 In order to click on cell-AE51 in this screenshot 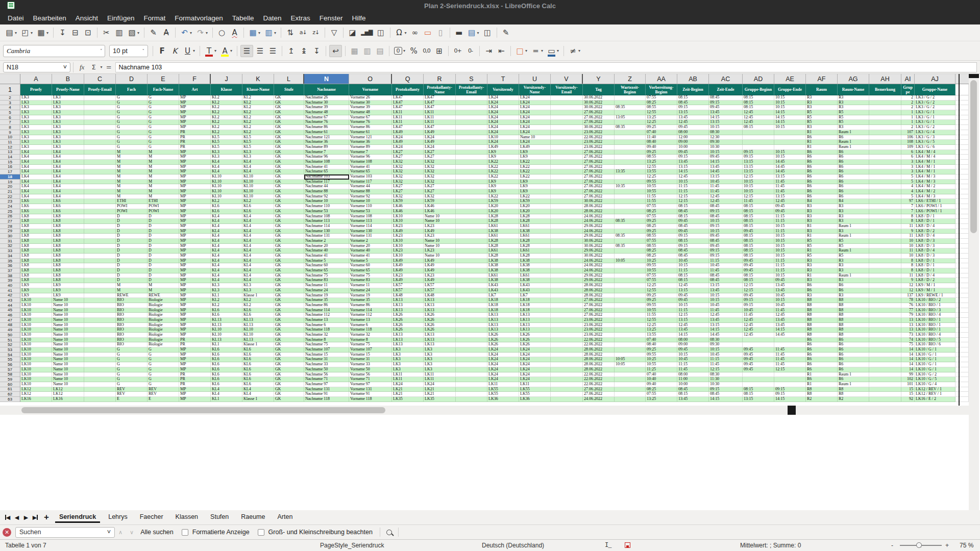, I will do `click(790, 340)`.